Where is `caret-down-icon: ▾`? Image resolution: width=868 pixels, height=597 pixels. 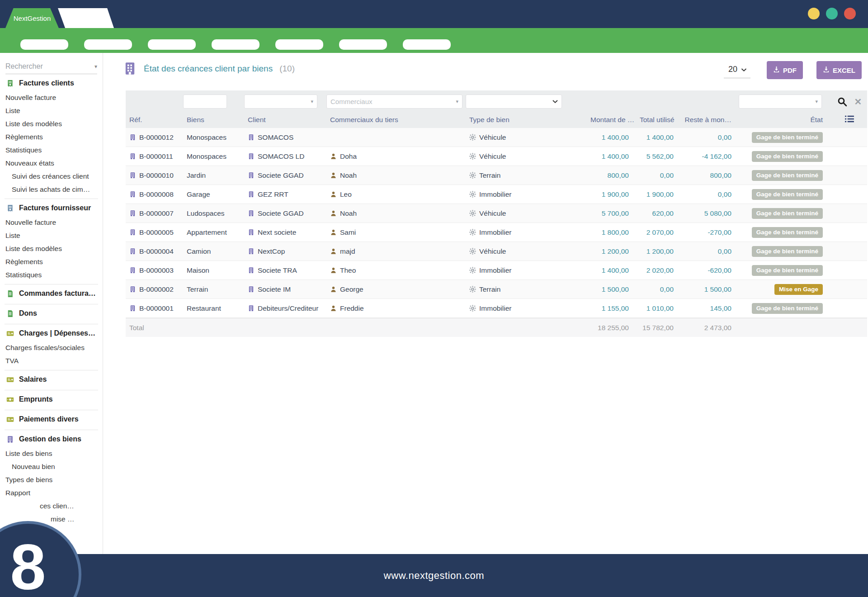
caret-down-icon: ▾ is located at coordinates (816, 101).